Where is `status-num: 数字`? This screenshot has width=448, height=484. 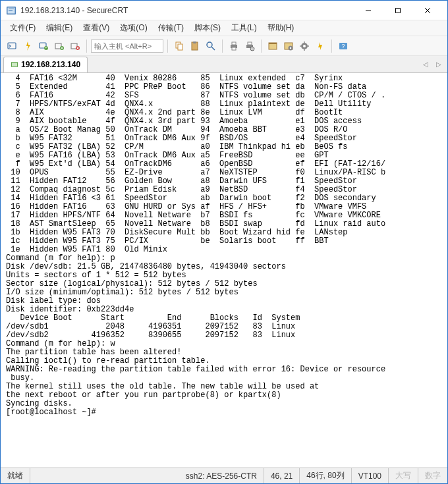
status-num: 数字 is located at coordinates (433, 475).